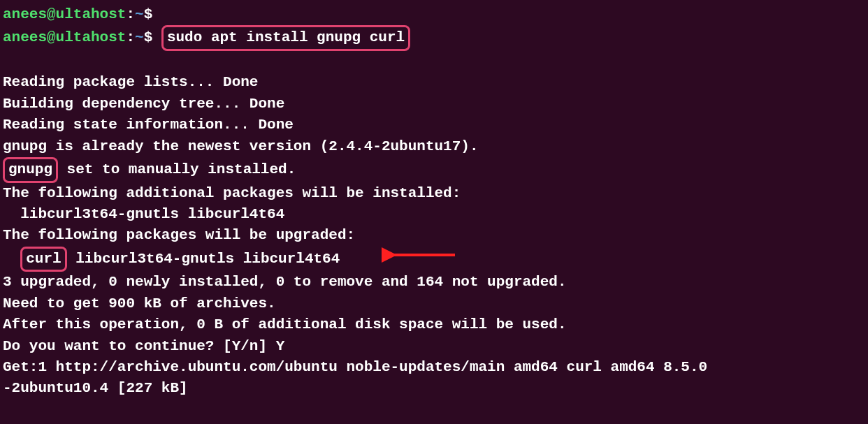 Image resolution: width=868 pixels, height=424 pixels. Describe the element at coordinates (434, 104) in the screenshot. I see `output-line: Building dependency tree... Done` at that location.